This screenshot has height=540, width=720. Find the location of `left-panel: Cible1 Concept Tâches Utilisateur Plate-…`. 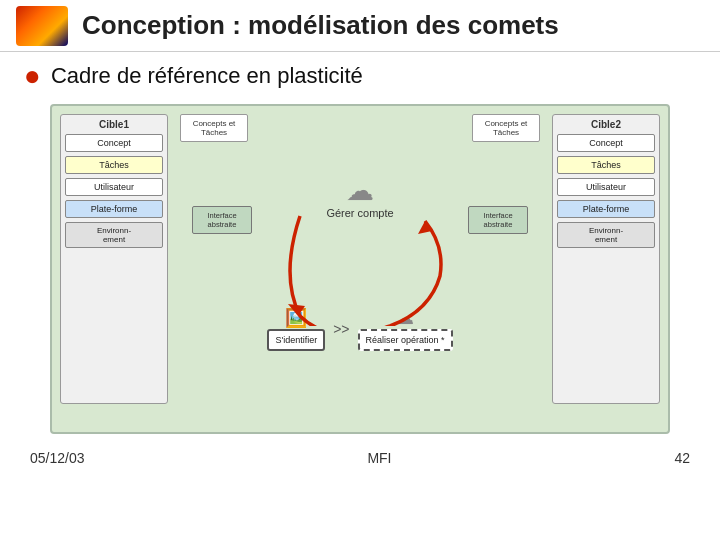

left-panel: Cible1 Concept Tâches Utilisateur Plate-… is located at coordinates (114, 259).